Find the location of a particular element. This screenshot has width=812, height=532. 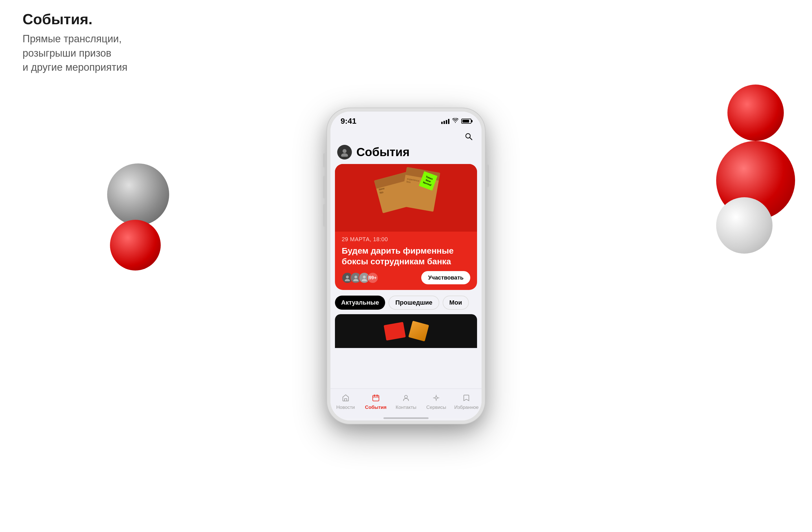

search-button is located at coordinates (469, 136).